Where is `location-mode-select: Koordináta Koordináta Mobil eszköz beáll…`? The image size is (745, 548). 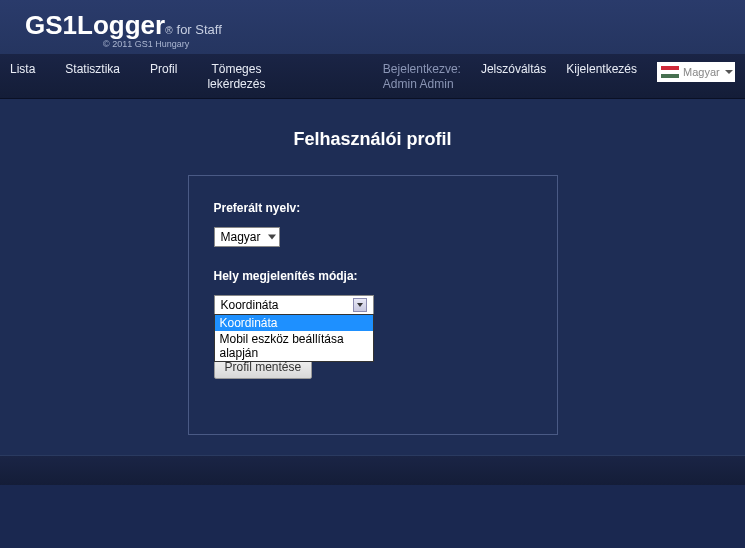 location-mode-select: Koordináta Koordináta Mobil eszköz beáll… is located at coordinates (294, 305).